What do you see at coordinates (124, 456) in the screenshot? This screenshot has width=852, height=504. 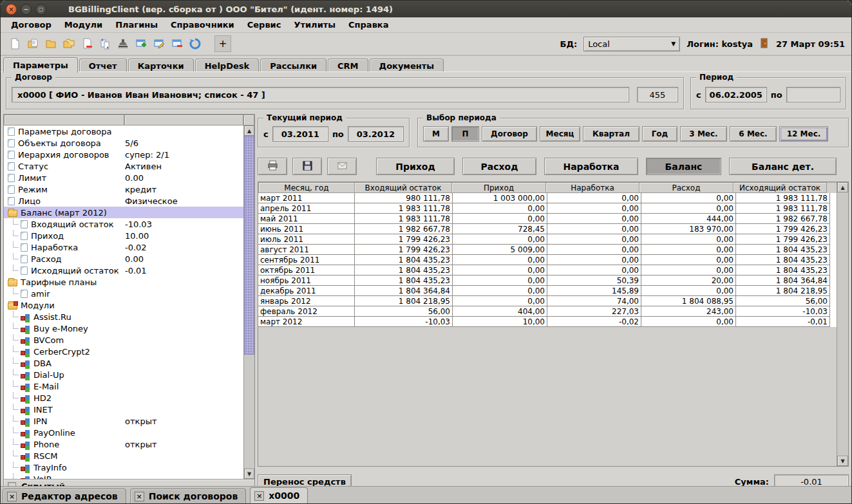 I see `tree-item: RSCM` at bounding box center [124, 456].